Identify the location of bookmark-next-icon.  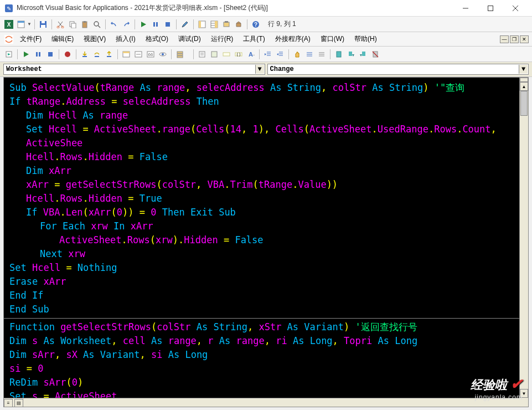
(351, 54).